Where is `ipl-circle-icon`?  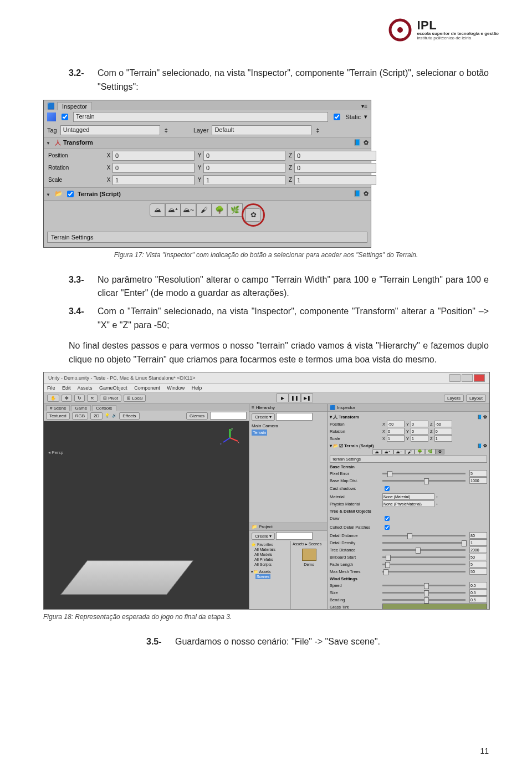
ipl-circle-icon is located at coordinates (400, 30).